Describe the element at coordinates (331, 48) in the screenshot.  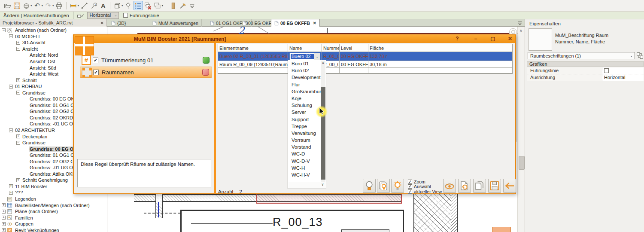
I see `table-header: Nummer` at that location.